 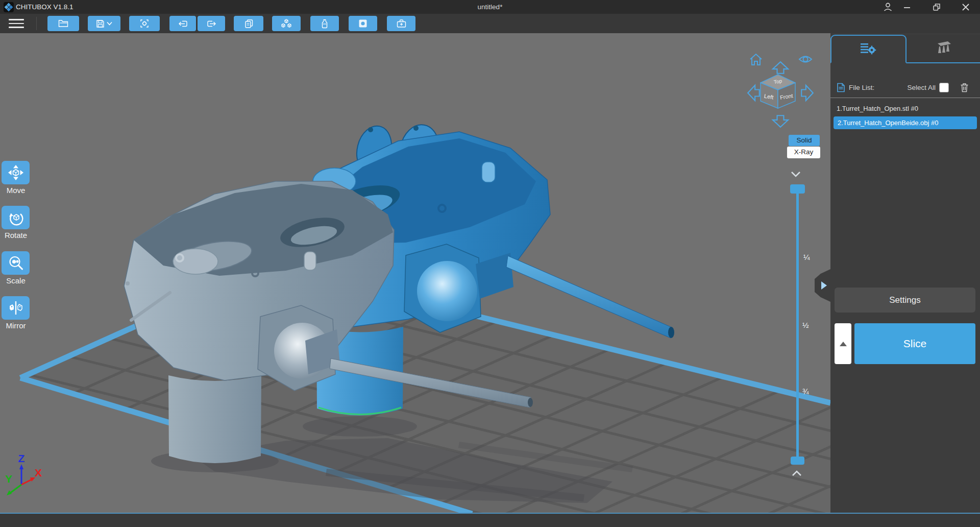 What do you see at coordinates (490, 7) in the screenshot?
I see `title-bar: CHITUBOX V1.8.1 untitled*` at bounding box center [490, 7].